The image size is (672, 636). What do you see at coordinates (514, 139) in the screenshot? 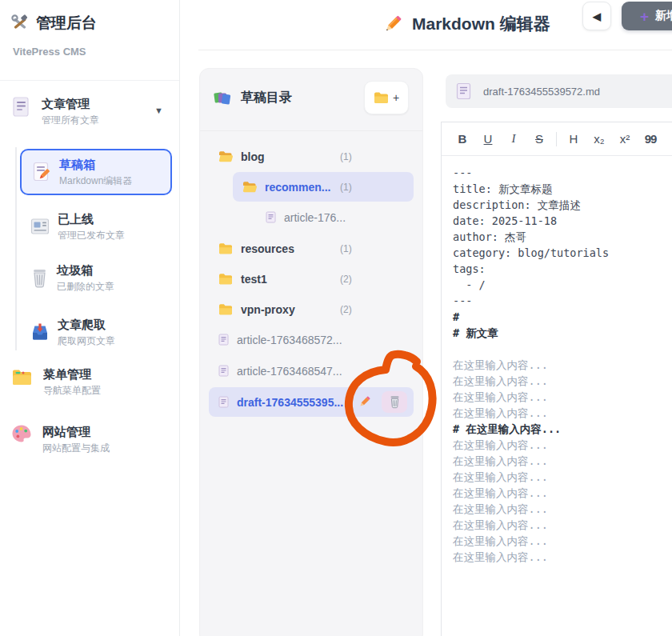
I see `italic-button: I` at bounding box center [514, 139].